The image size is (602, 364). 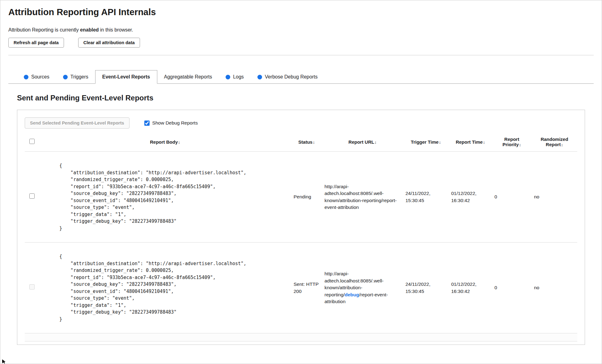 What do you see at coordinates (301, 77) in the screenshot?
I see `tab-strip: Sources Triggers Event-Level Reports Agg…` at bounding box center [301, 77].